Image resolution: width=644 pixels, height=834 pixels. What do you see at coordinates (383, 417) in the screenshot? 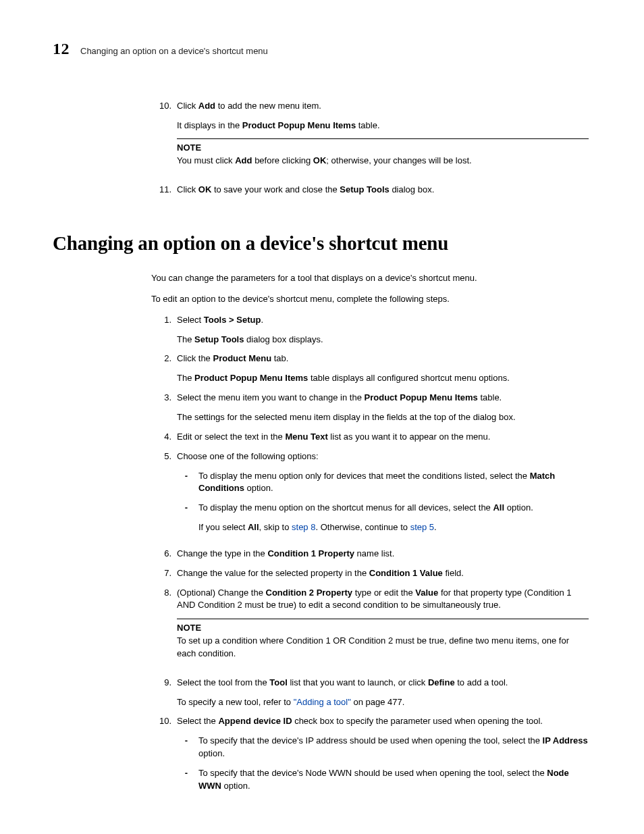
I see `sub: The settings for the selected menu item …` at bounding box center [383, 417].